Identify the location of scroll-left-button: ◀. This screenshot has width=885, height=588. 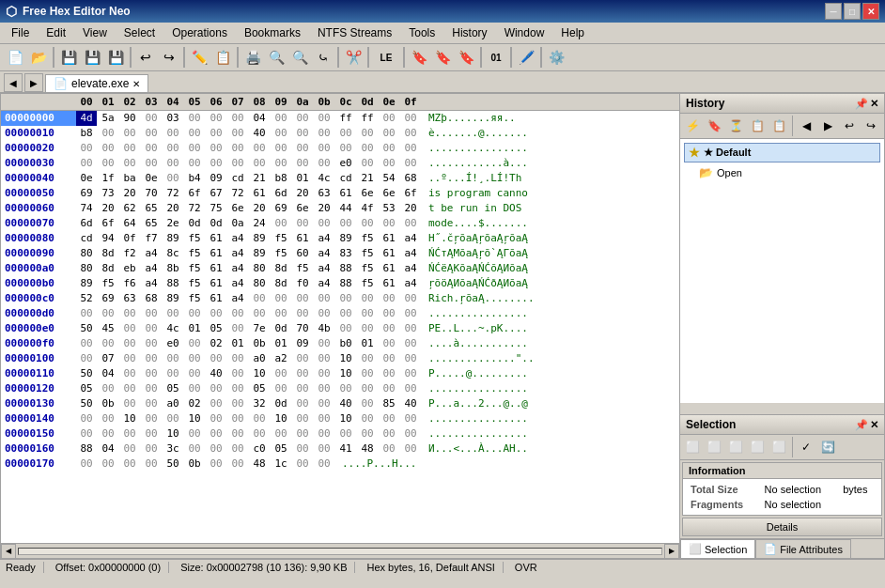
(8, 551).